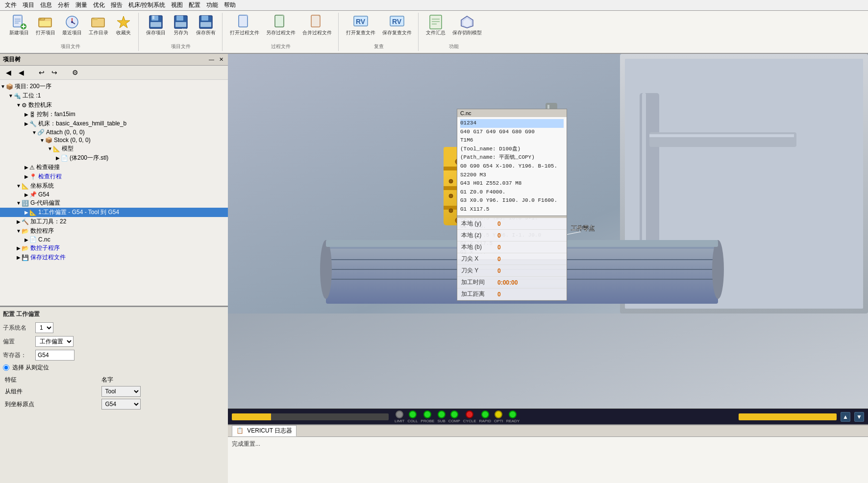 The height and width of the screenshot is (483, 868). Describe the element at coordinates (11, 5) in the screenshot. I see `menu-item-文件: 文件` at that location.